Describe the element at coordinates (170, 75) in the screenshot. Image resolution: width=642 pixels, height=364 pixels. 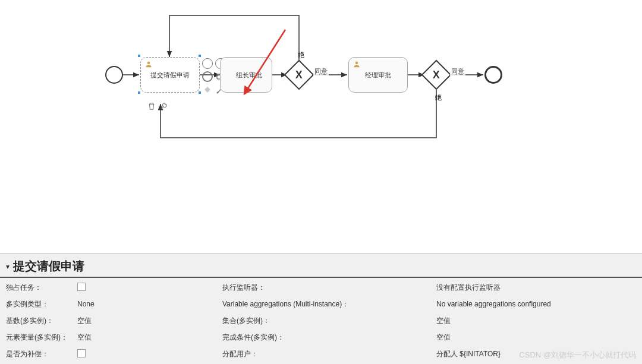
I see `task-label: 提交请假申请` at that location.